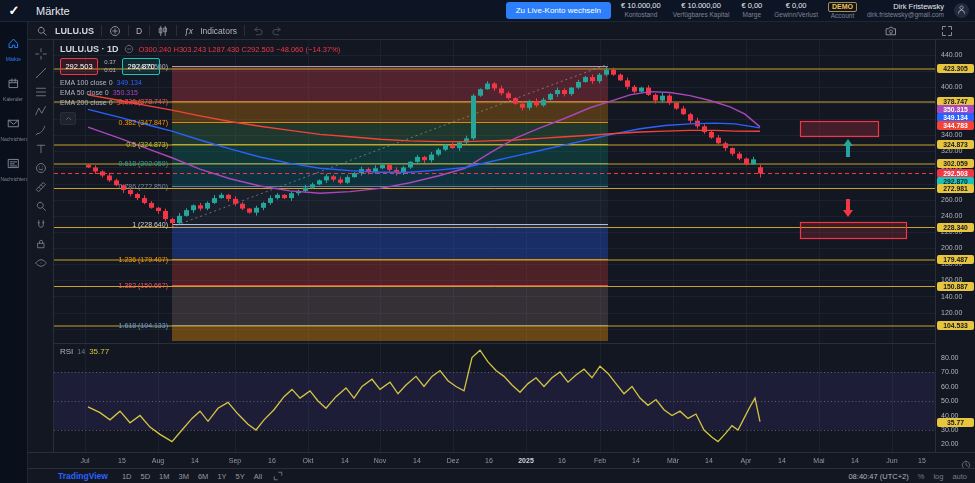  I want to click on sidebar-item-märkte: Märkte, so click(14, 49).